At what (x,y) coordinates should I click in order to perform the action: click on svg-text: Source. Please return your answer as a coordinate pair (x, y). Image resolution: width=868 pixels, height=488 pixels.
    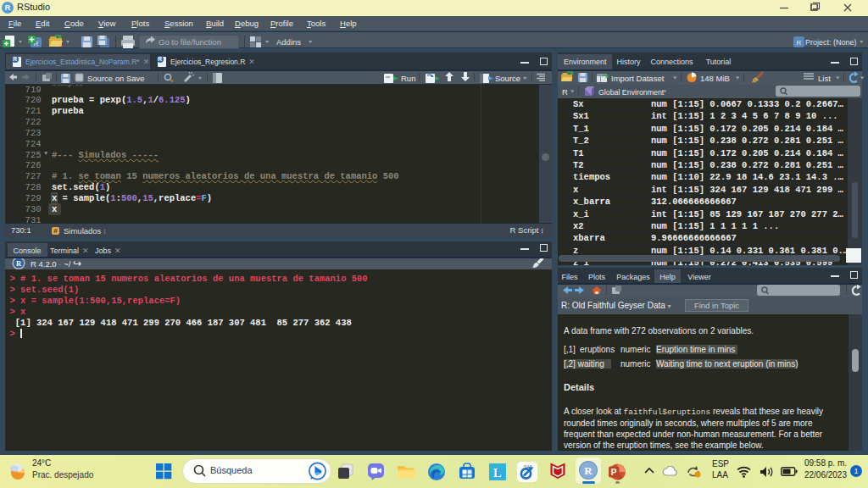
    Looking at the image, I should click on (508, 78).